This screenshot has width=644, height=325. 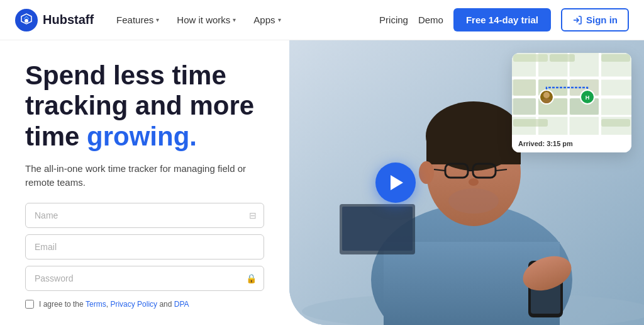 What do you see at coordinates (182, 304) in the screenshot?
I see `dpa-link: DPA` at bounding box center [182, 304].